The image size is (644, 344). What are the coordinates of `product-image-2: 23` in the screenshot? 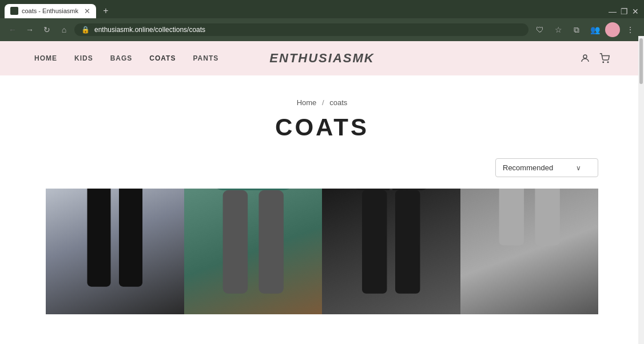 It's located at (253, 251).